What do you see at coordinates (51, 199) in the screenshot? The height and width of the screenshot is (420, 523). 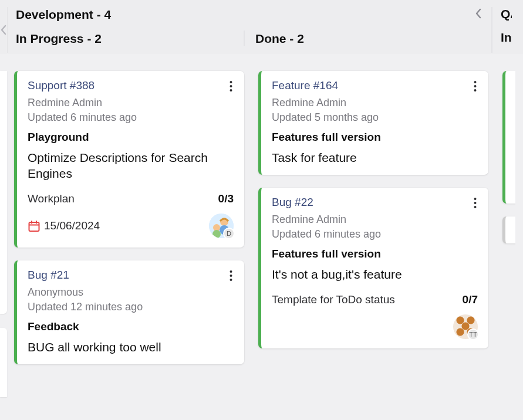 I see `checklist-name: Workplan` at bounding box center [51, 199].